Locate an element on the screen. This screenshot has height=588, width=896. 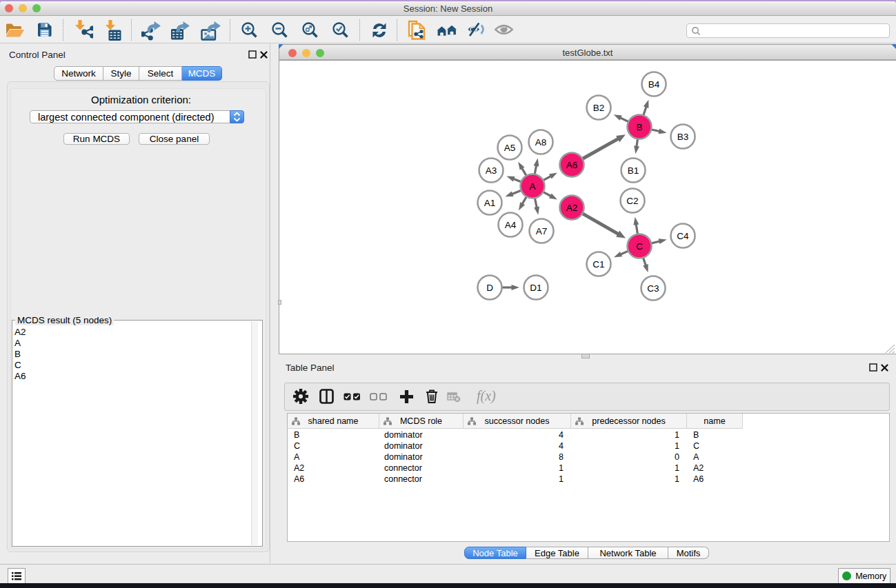
svg-text: C2 is located at coordinates (632, 201).